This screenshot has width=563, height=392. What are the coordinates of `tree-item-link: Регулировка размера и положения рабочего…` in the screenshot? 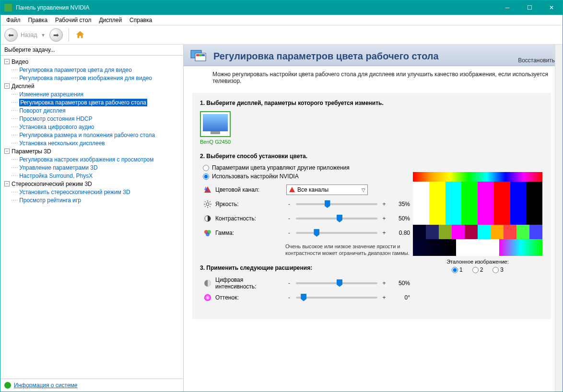 It's located at (87, 135).